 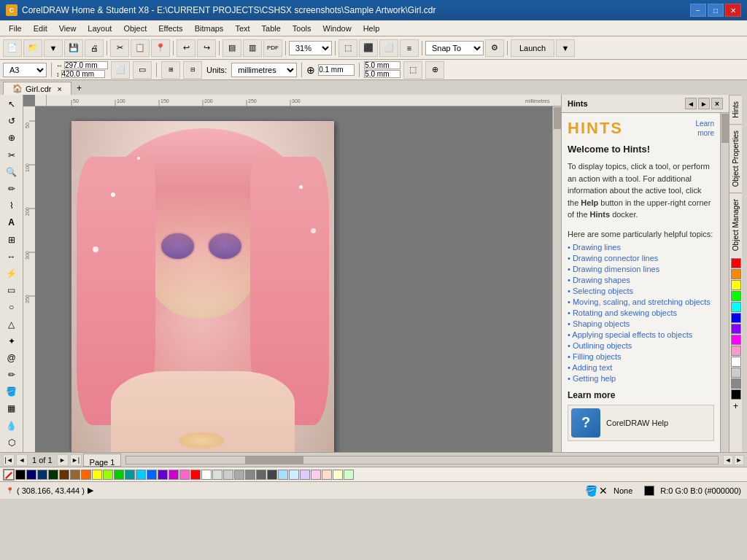 What do you see at coordinates (12, 155) in the screenshot?
I see `crop-tool: ✂` at bounding box center [12, 155].